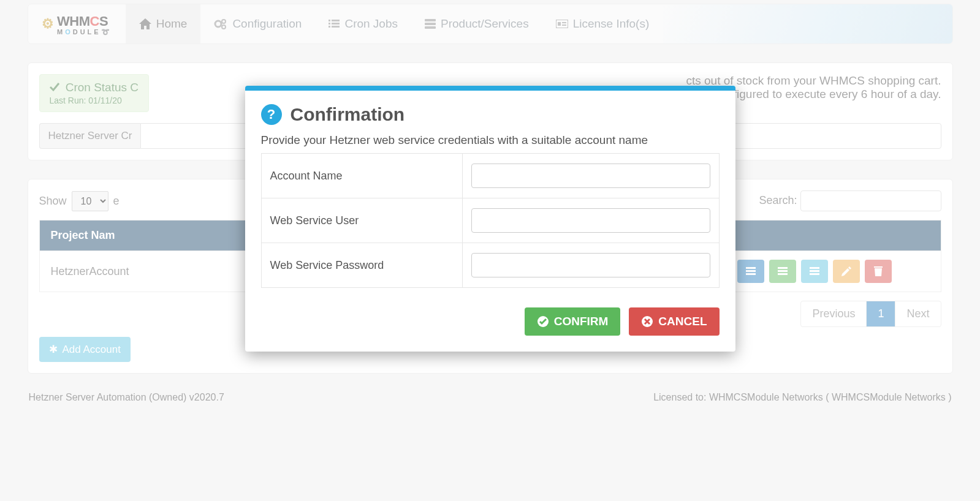  What do you see at coordinates (362, 266) in the screenshot?
I see `label-web-service-password: Web Service Password` at bounding box center [362, 266].